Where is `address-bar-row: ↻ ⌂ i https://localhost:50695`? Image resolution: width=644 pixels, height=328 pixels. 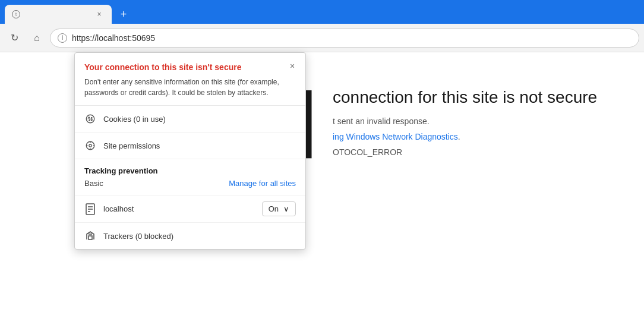 address-bar-row: ↻ ⌂ i https://localhost:50695 is located at coordinates (322, 38).